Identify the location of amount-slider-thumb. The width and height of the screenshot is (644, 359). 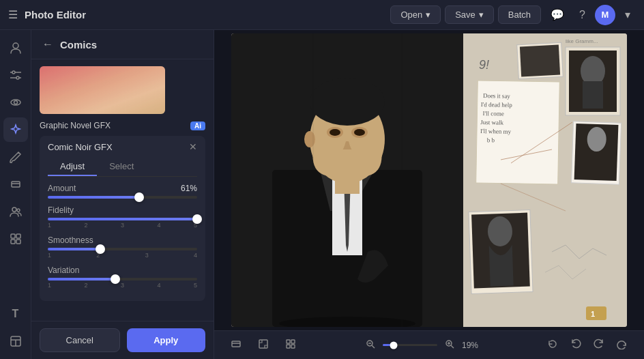
(139, 197).